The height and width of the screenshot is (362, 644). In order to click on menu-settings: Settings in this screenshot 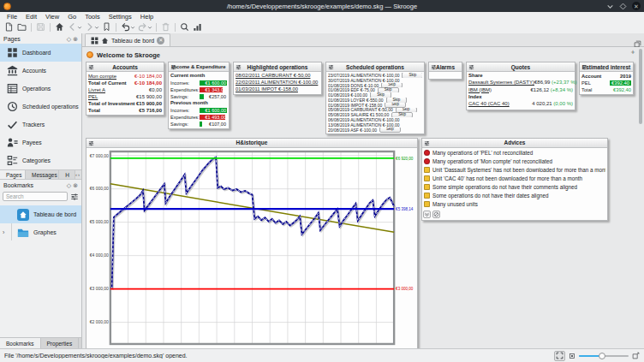, I will do `click(120, 17)`.